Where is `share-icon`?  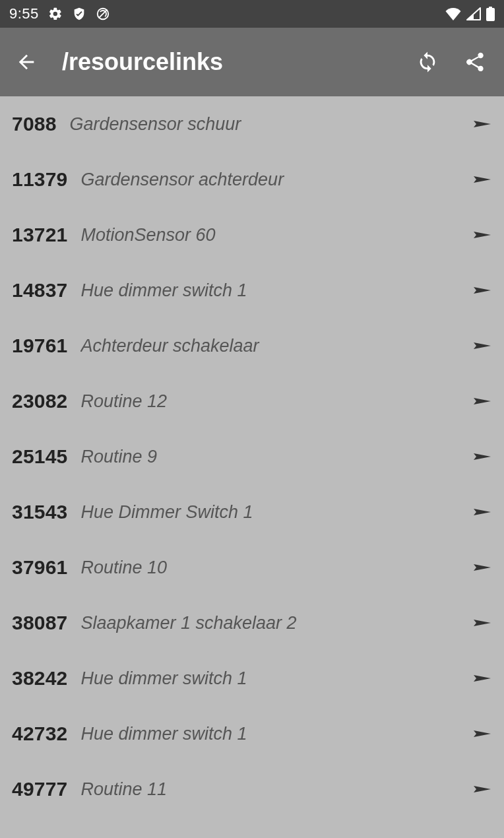
share-icon is located at coordinates (475, 62).